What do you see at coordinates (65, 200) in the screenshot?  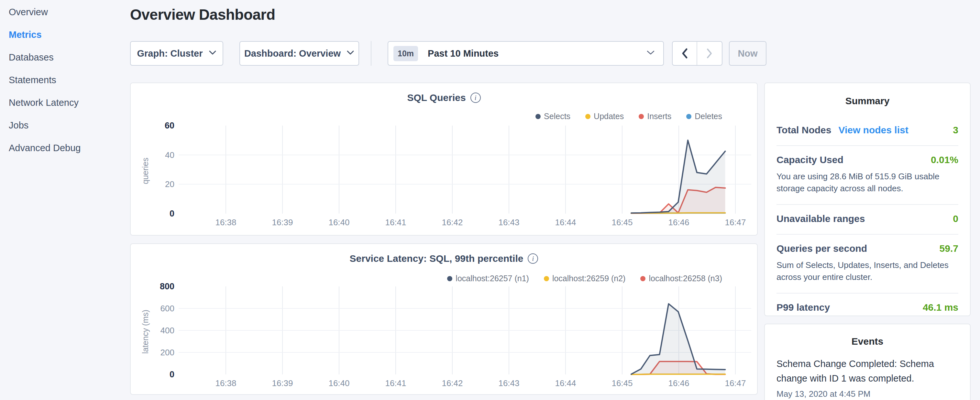 I see `sidebar: Overview Metrics Databases Statements Ne…` at bounding box center [65, 200].